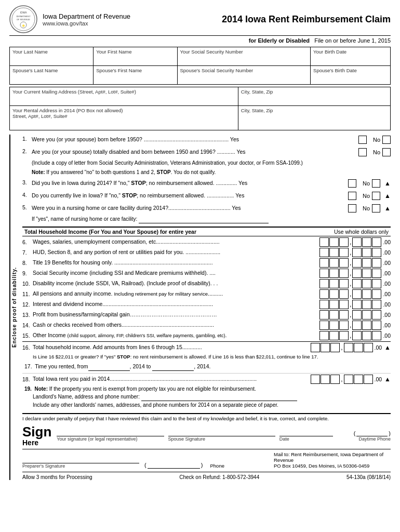 The width and height of the screenshot is (400, 532). Describe the element at coordinates (324, 315) in the screenshot. I see `line13-b1` at that location.